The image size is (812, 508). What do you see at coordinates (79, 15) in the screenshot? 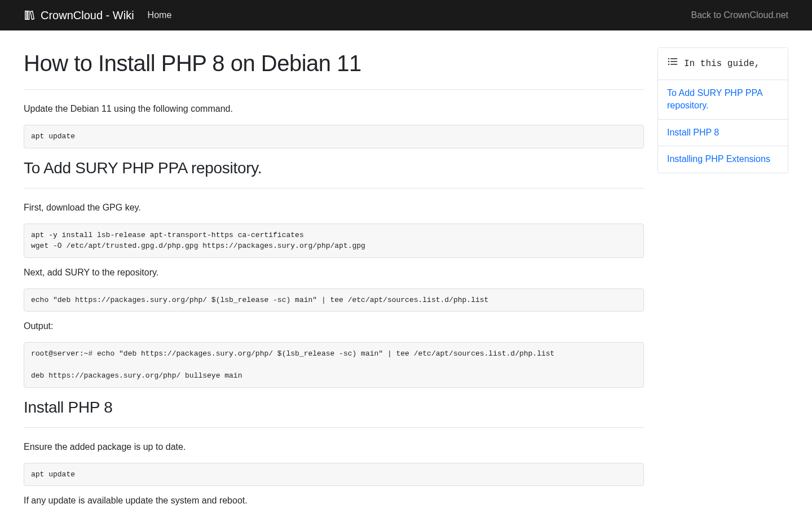
I see `brand-link: CrownCloud - Wiki` at bounding box center [79, 15].